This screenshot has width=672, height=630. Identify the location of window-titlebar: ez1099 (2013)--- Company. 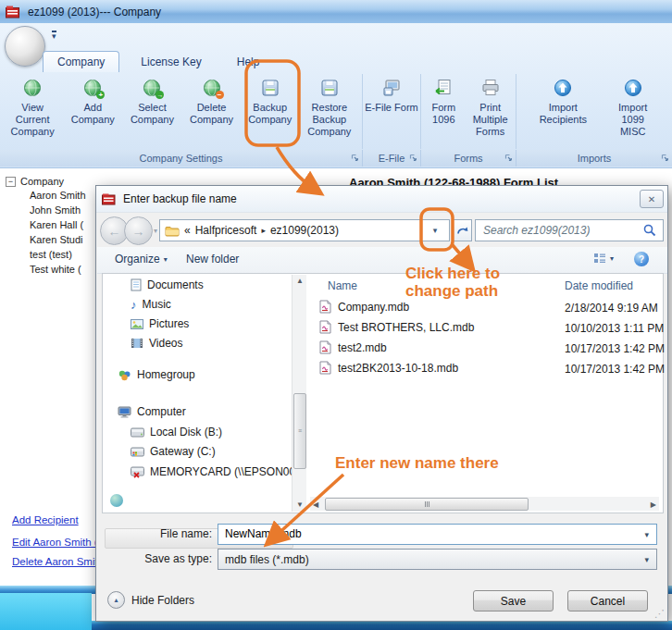
(336, 11).